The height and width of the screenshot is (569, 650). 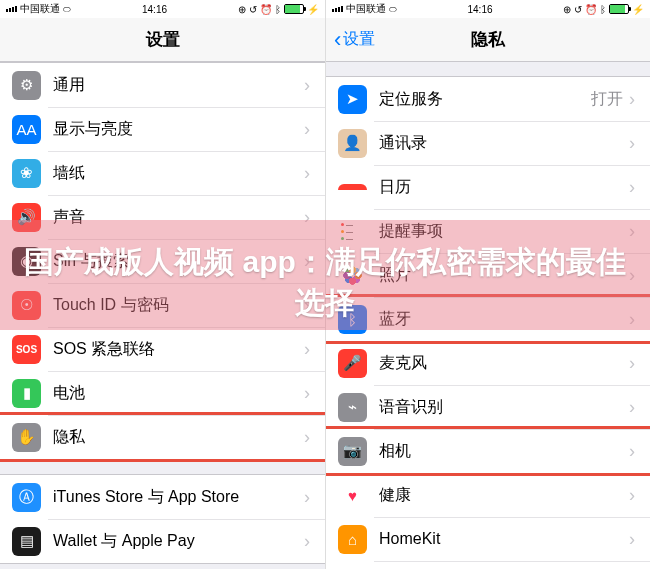 What do you see at coordinates (352, 144) in the screenshot?
I see `contacts-icon: 👤` at bounding box center [352, 144].